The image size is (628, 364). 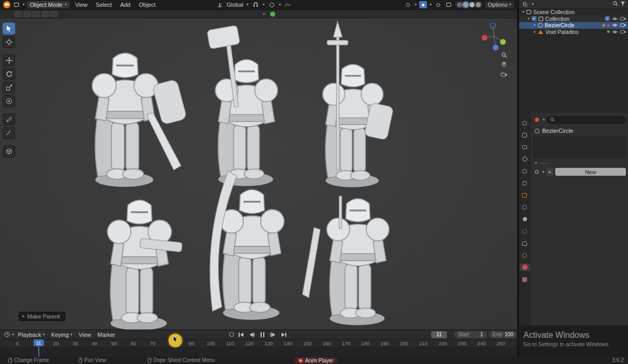 What do you see at coordinates (504, 55) in the screenshot?
I see `zoom-view-icon` at bounding box center [504, 55].